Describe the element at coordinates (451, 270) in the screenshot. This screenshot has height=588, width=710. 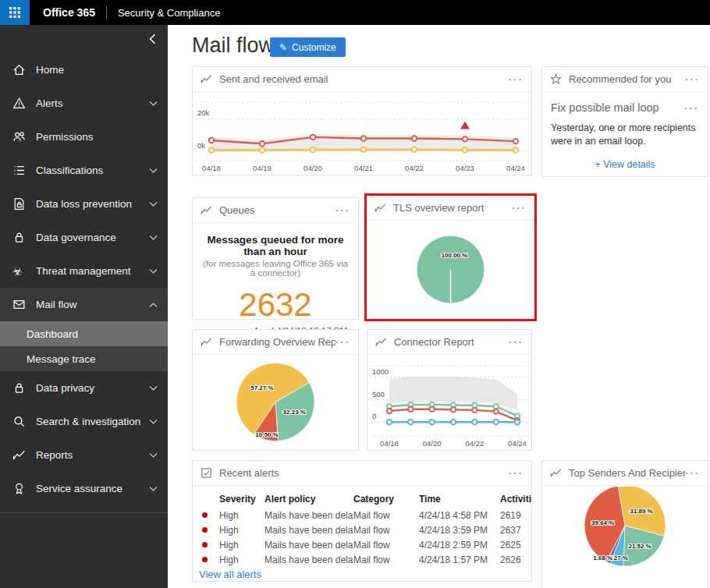
I see `tls-pie-chart: 100.00 %` at that location.